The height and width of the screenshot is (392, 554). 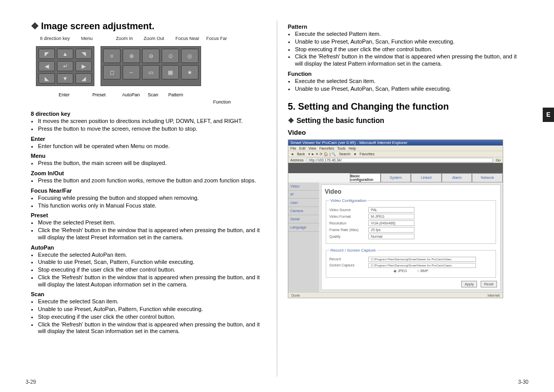 What do you see at coordinates (158, 95) in the screenshot?
I see `label-scan: Scan` at bounding box center [158, 95].